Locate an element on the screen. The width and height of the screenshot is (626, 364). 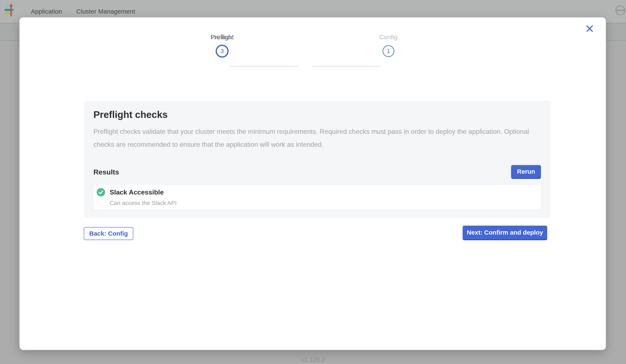
back-config-button: Back: Config is located at coordinates (109, 233).